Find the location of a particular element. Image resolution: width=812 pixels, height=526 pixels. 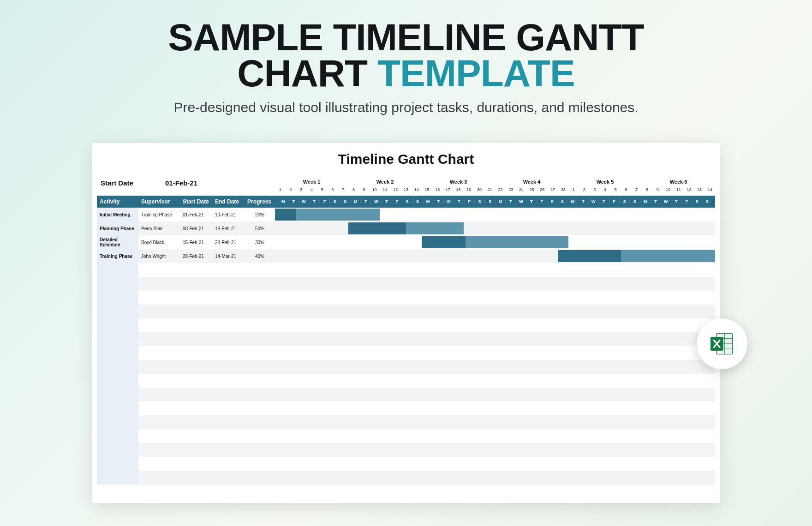

day-number: 7 is located at coordinates (343, 191).